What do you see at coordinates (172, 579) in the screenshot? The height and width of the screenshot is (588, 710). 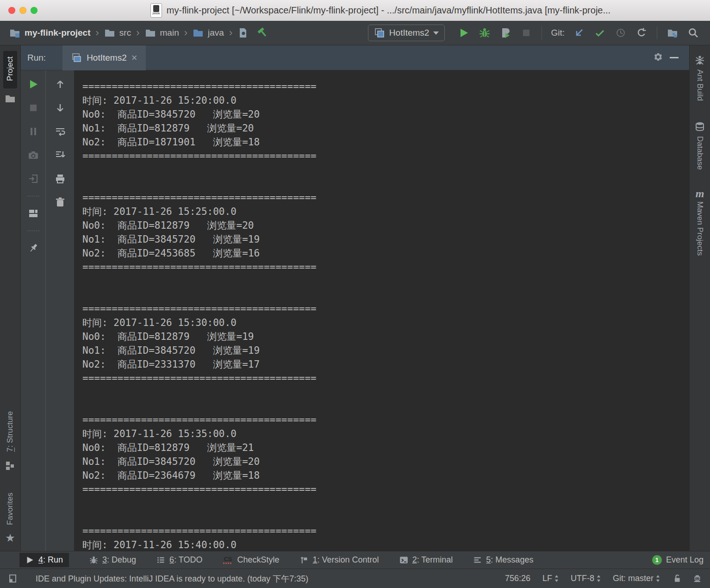 I see `status-message: IDE and Plugin Updates: IntelliJ IDEA is…` at bounding box center [172, 579].